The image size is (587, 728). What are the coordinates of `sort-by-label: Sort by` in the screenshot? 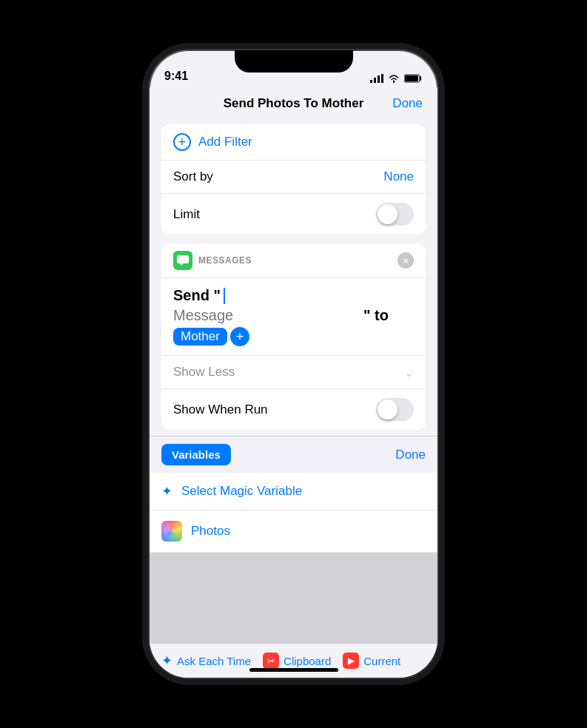 It's located at (278, 177).